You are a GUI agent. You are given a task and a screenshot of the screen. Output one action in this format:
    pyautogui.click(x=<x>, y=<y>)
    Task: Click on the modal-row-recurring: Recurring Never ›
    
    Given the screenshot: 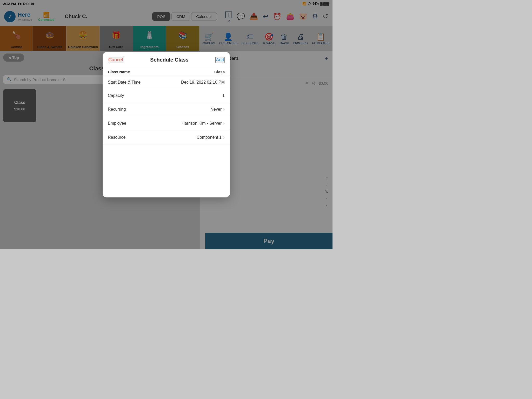 What is the action you would take?
    pyautogui.click(x=166, y=109)
    